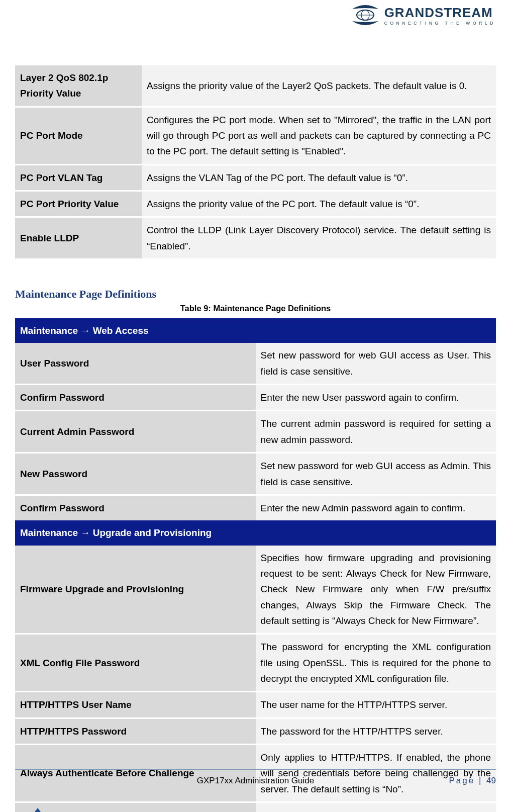  What do you see at coordinates (473, 781) in the screenshot?
I see `footer-page-number: Page | 49` at bounding box center [473, 781].